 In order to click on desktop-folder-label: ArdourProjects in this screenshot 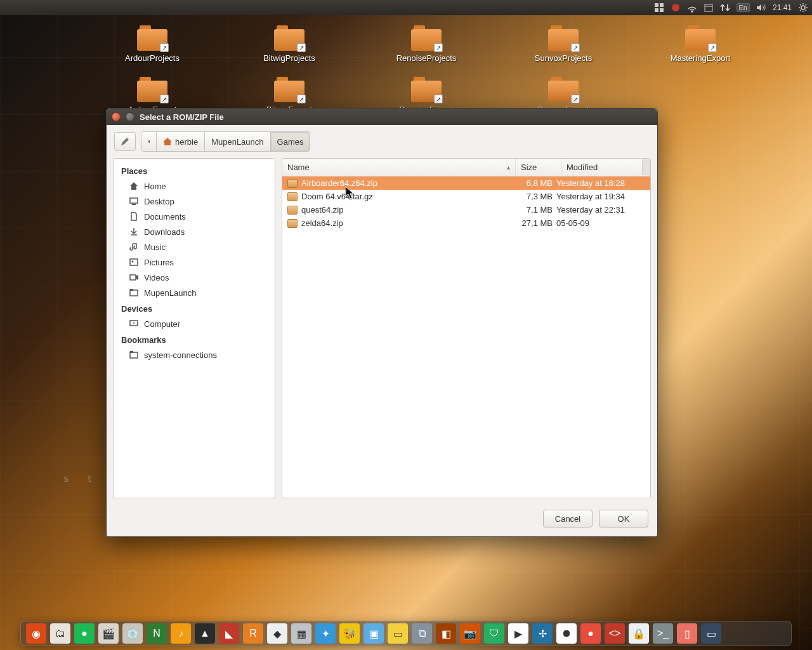, I will do `click(152, 58)`.